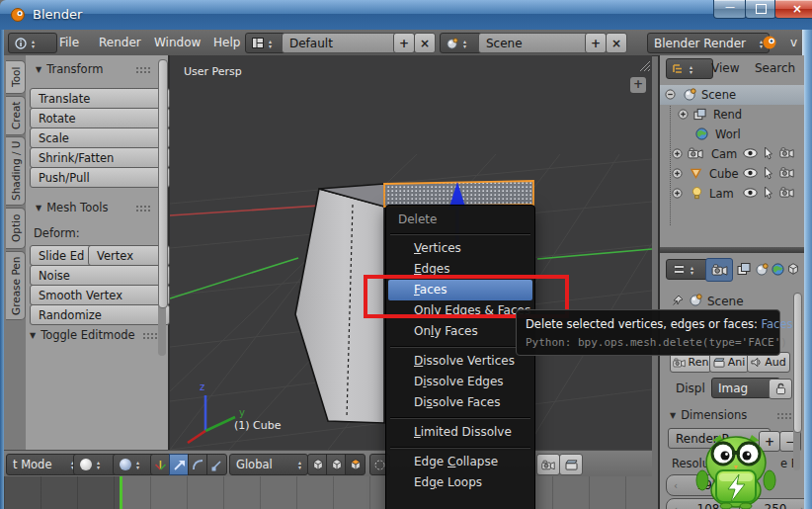 The height and width of the screenshot is (509, 812). What do you see at coordinates (16, 286) in the screenshot?
I see `shelf-tab-grease-pencil: Grease Pen` at bounding box center [16, 286].